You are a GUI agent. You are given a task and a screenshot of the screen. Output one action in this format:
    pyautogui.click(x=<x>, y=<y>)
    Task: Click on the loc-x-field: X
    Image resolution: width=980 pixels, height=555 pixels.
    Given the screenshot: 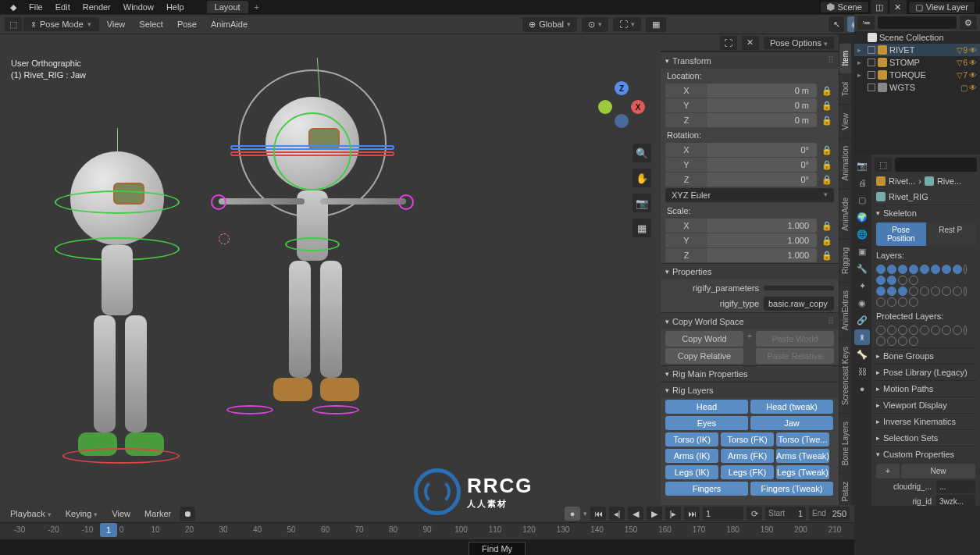 What is the action you would take?
    pyautogui.click(x=686, y=91)
    